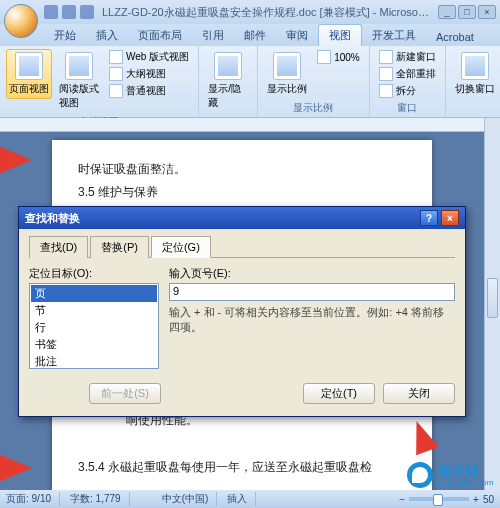 This screenshot has height=508, width=500. Describe the element at coordinates (476, 500) in the screenshot. I see `zoom-in-button: +` at that location.